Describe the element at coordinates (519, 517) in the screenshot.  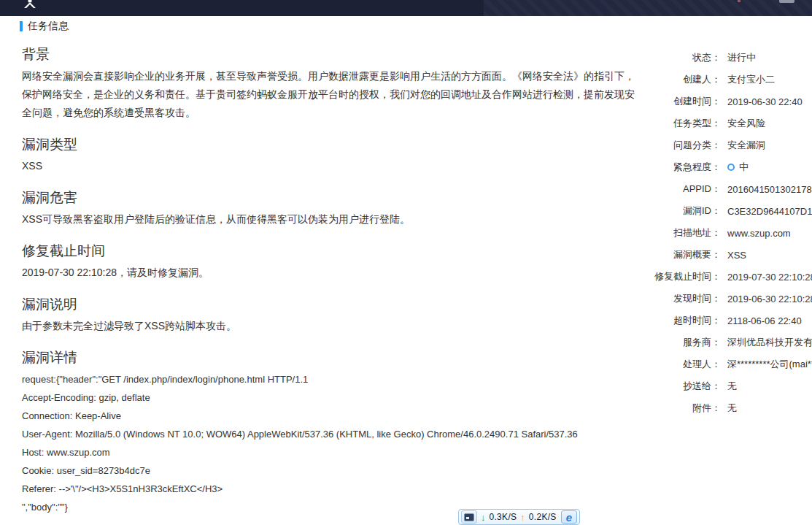
I see `network-speed-widget: ↓ 0.3K/S ↑ 0.2K/S e` at that location.